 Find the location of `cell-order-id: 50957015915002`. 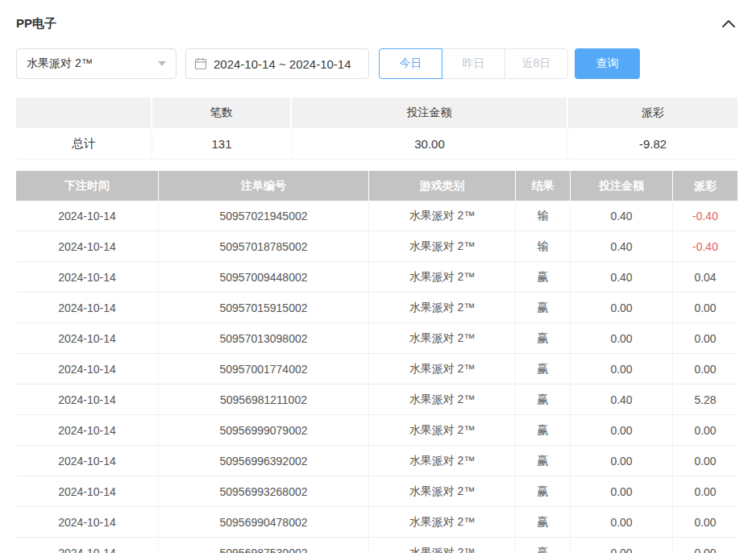

cell-order-id: 50957015915002 is located at coordinates (264, 308).